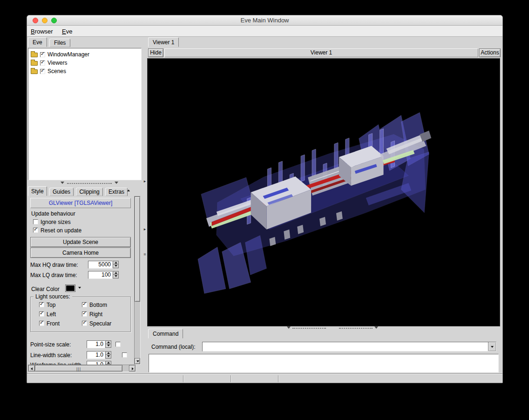 The image size is (529, 420). What do you see at coordinates (42, 314) in the screenshot?
I see `light-left-checkbox: ✓` at bounding box center [42, 314].